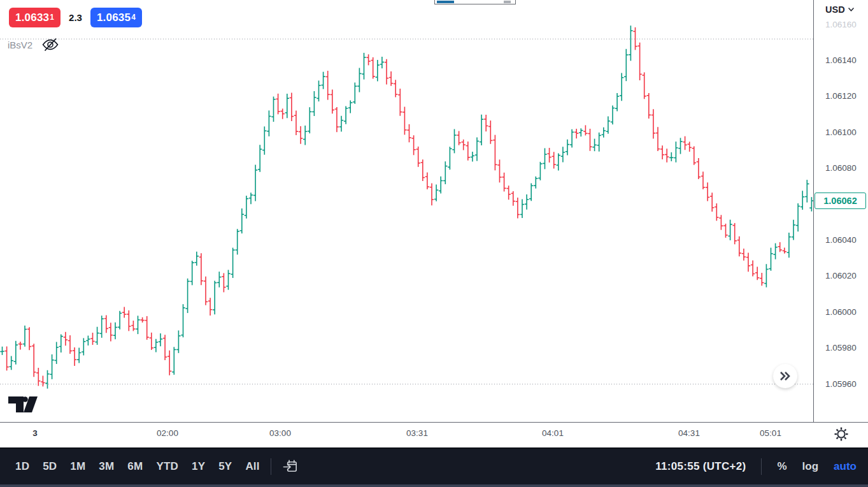  What do you see at coordinates (106, 467) in the screenshot?
I see `range-3m-button: 3M` at bounding box center [106, 467].